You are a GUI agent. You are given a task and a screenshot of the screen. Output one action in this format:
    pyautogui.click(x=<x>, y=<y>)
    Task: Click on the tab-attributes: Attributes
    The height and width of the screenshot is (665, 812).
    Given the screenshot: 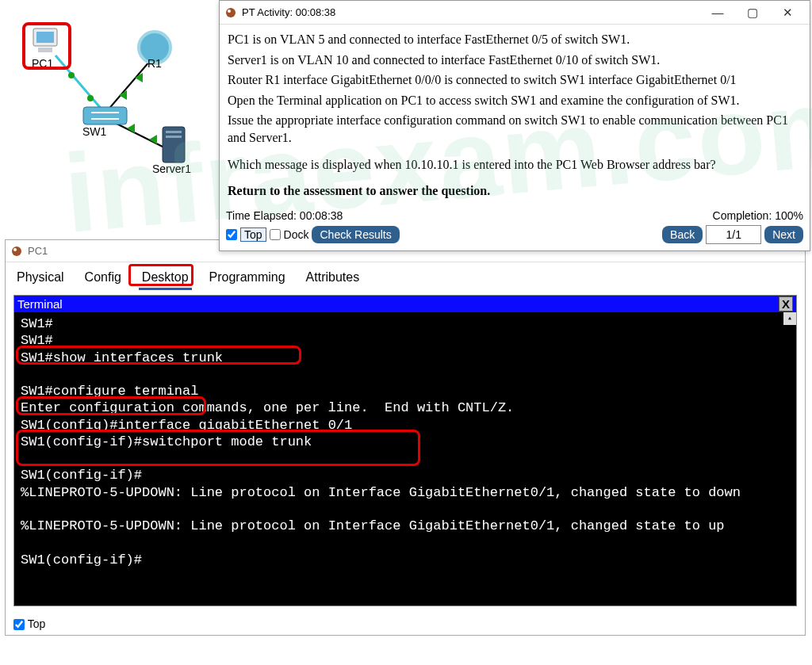 What is the action you would take?
    pyautogui.click(x=333, y=279)
    